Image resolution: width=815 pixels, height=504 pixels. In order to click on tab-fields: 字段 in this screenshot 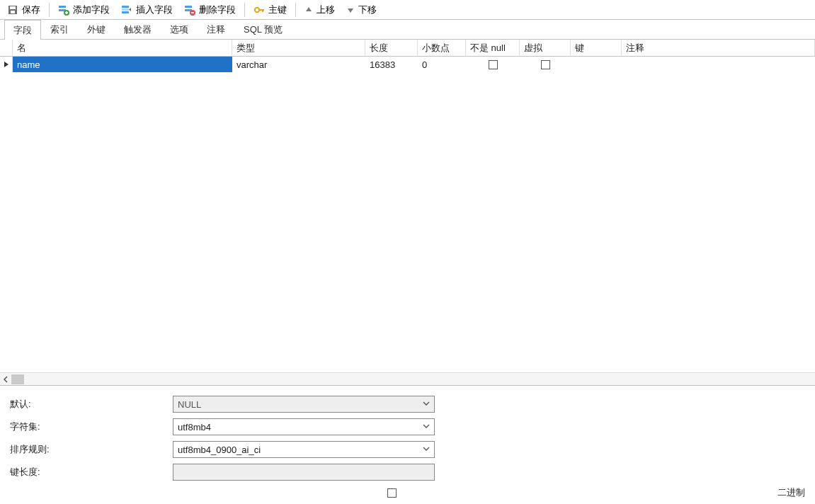, I will do `click(23, 30)`.